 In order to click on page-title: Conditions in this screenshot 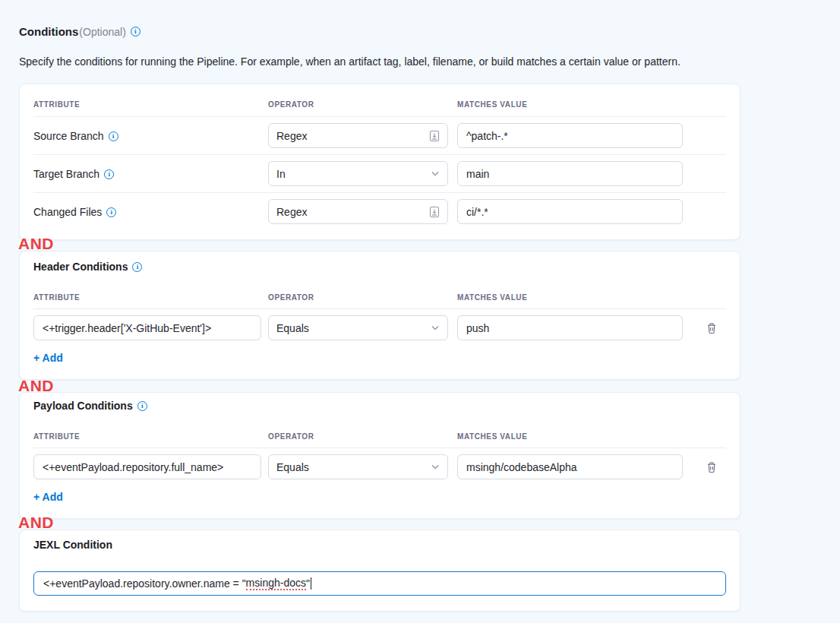, I will do `click(49, 32)`.